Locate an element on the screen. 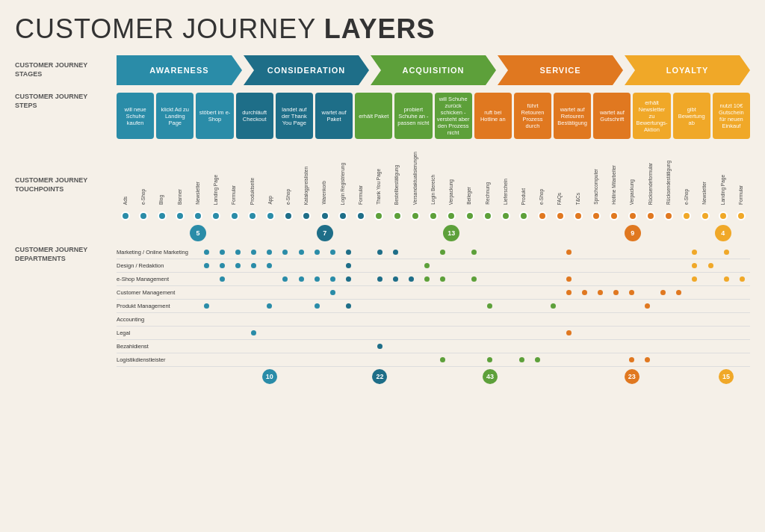 This screenshot has height=532, width=765. page-title: CUSTOMER JOURNEY LAYERS is located at coordinates (382, 29).